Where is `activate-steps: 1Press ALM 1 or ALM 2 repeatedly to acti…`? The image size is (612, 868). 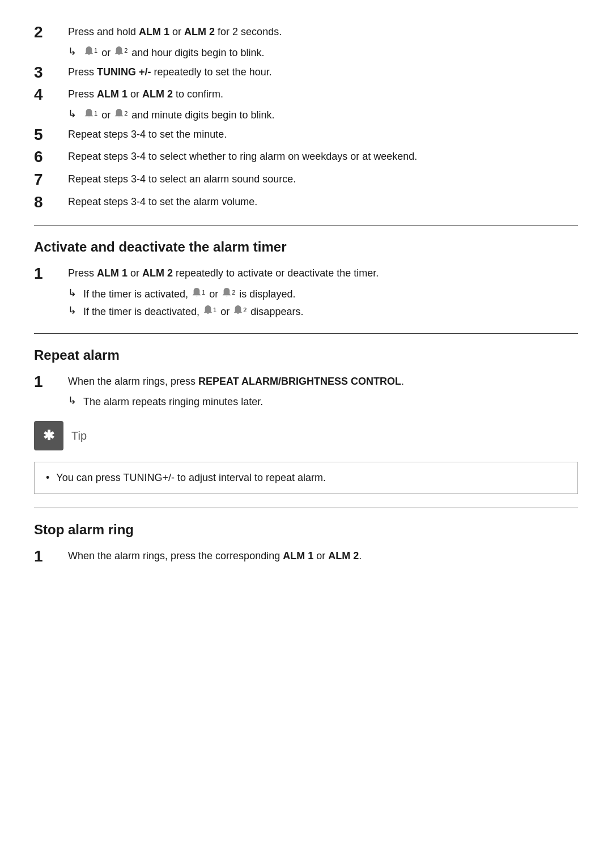 activate-steps: 1Press ALM 1 or ALM 2 repeatedly to acti… is located at coordinates (306, 292).